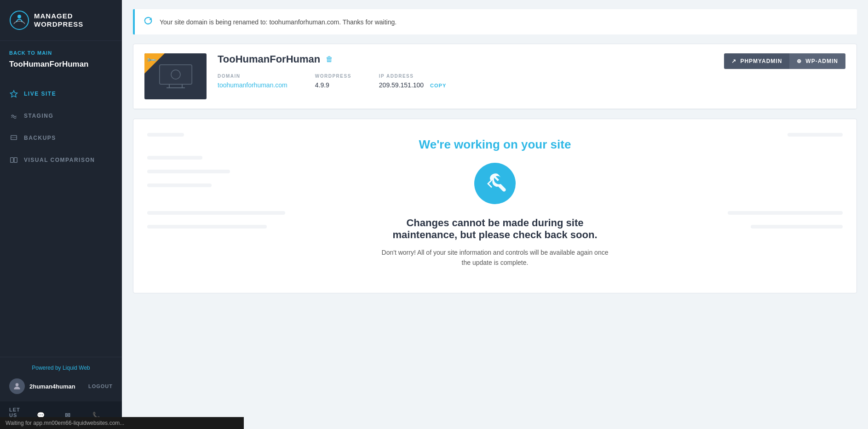 This screenshot has width=868, height=429. Describe the element at coordinates (59, 20) in the screenshot. I see `logo-text: MANAGED WORDPRESS` at that location.